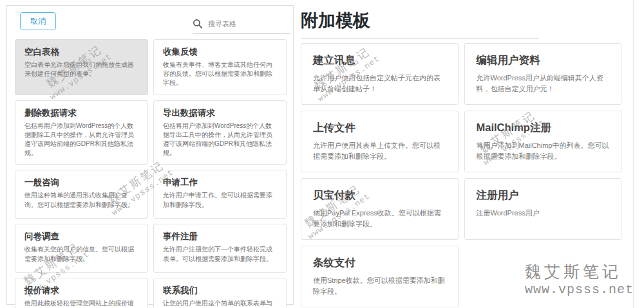 This screenshot has width=644, height=308. I want to click on template-desc: 使用Stripe收款。您可以根据需要添加和删除字段。, so click(380, 286).